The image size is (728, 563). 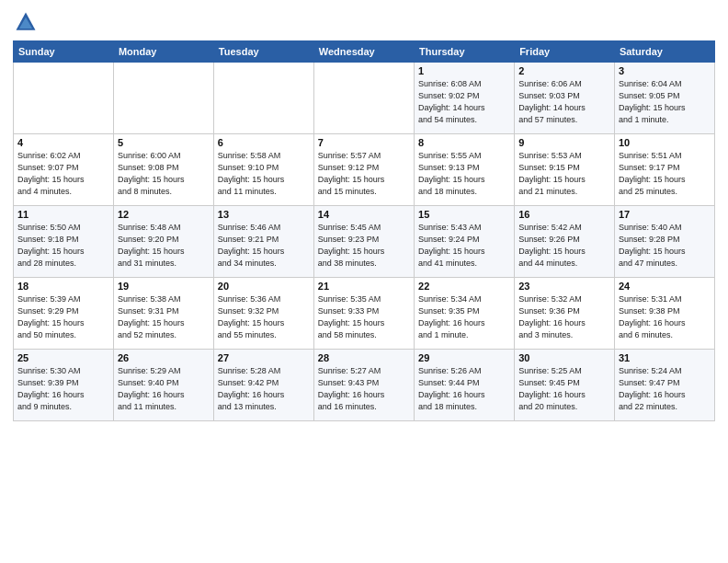 I want to click on day-number: 11, so click(x=63, y=214).